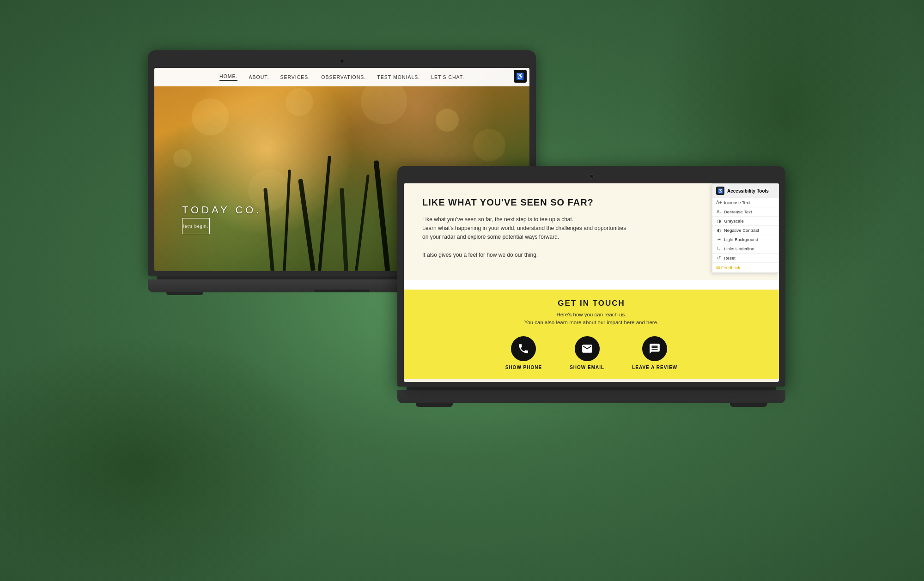  Describe the element at coordinates (591, 334) in the screenshot. I see `laptop2-contact-section: GET IN TOUCH Here's how you can reach us…` at that location.